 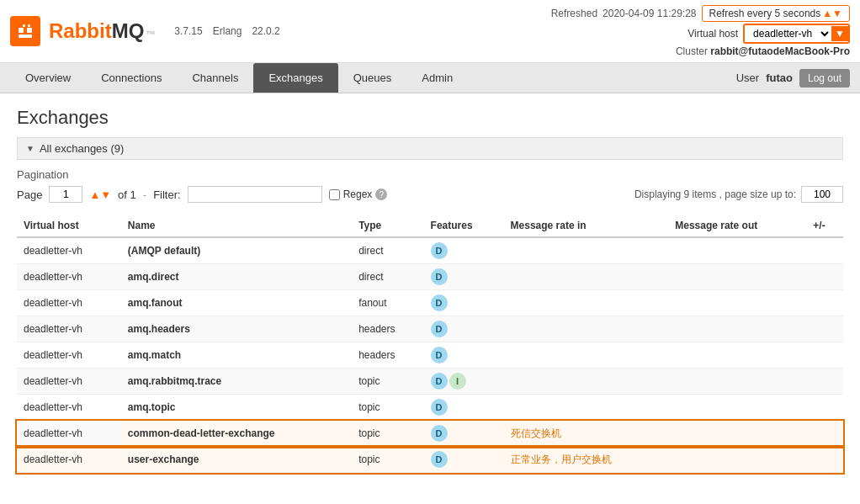 I want to click on pagination-area: Pagination Page ▲▼ of 1 - Filter: Regex …, so click(x=430, y=185).